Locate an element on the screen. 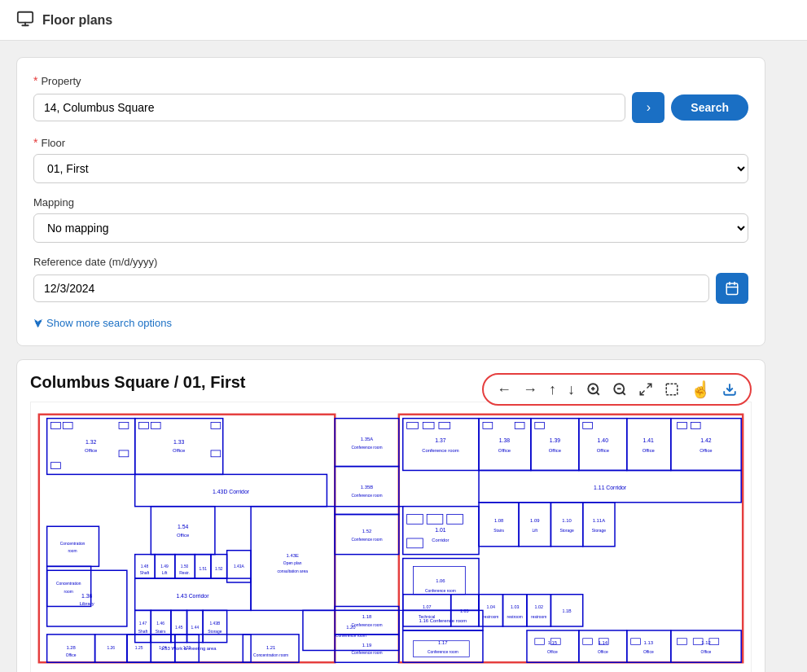  property-input is located at coordinates (329, 108).